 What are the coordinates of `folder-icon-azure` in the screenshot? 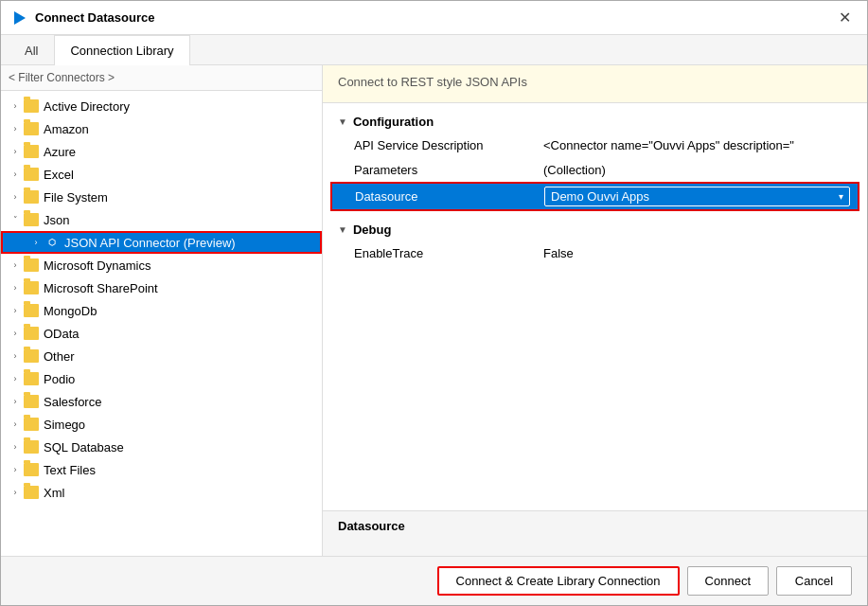 It's located at (31, 152).